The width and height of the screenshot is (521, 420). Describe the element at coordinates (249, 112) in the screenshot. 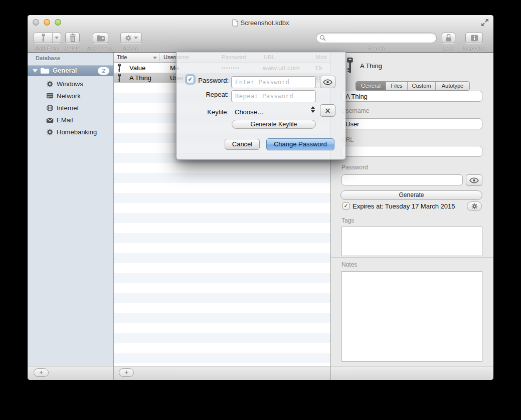

I see `keyfile-popup-value: Choose…` at that location.